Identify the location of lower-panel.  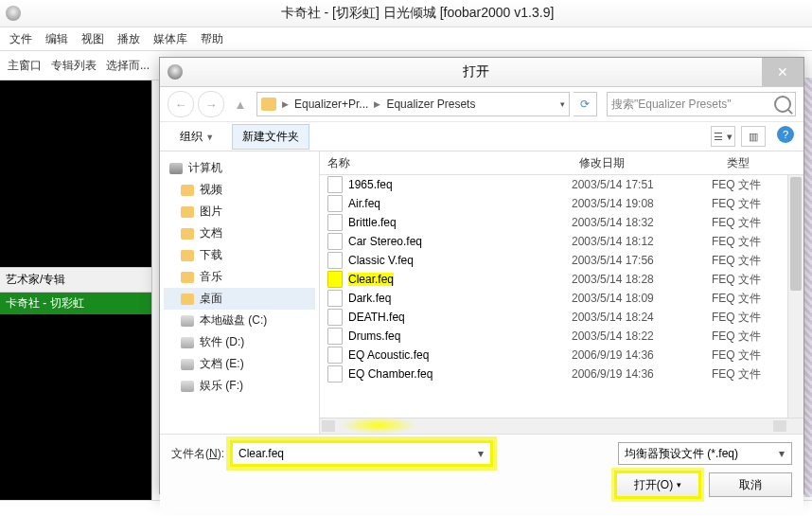
(76, 407).